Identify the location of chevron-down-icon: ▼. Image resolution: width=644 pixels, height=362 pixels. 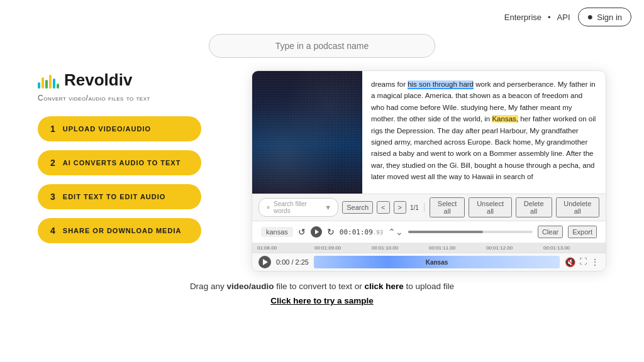
(328, 207).